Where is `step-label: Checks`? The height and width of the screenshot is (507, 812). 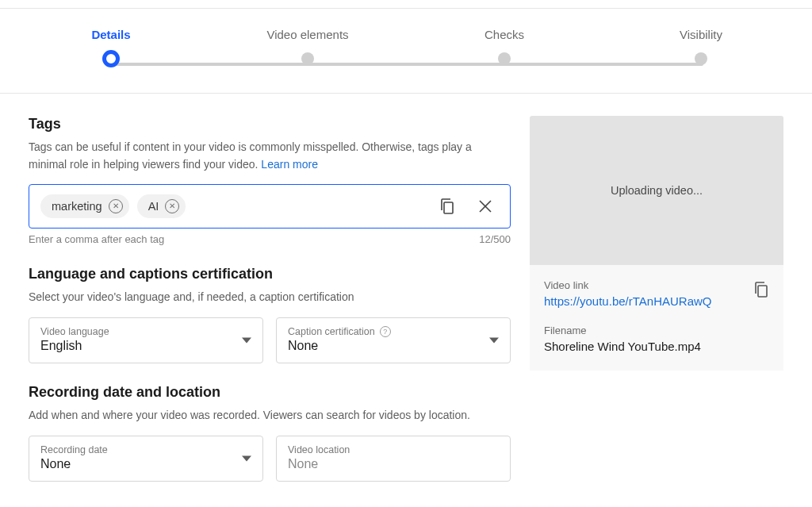 step-label: Checks is located at coordinates (504, 35).